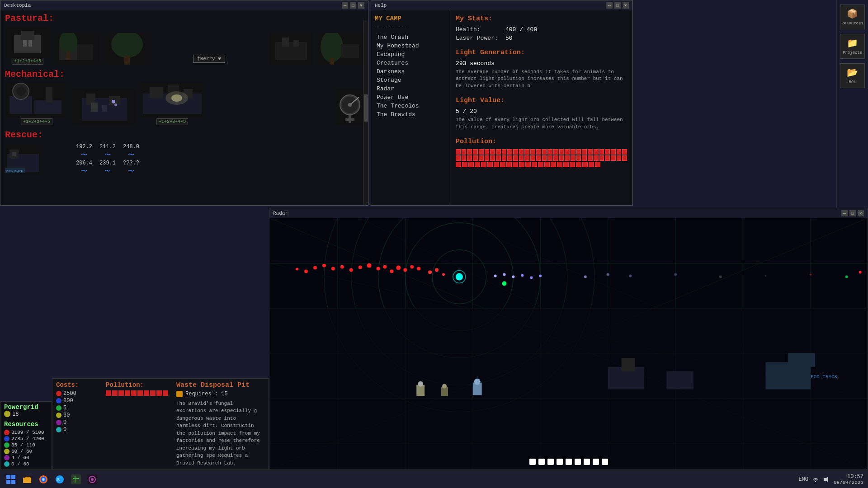 This screenshot has width=868, height=488. I want to click on pollution-title: Pollution:, so click(542, 142).